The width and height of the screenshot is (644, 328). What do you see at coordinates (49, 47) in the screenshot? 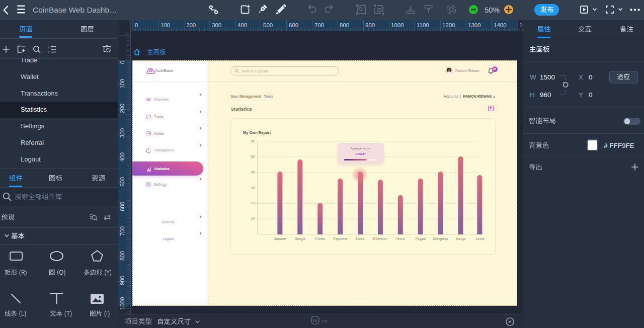
I see `svg-text: 1` at bounding box center [49, 47].